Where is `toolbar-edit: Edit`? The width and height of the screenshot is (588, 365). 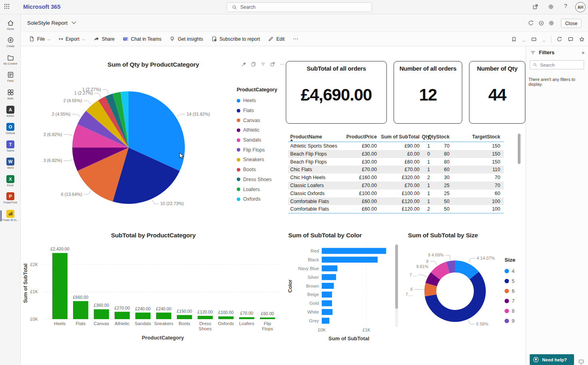
toolbar-edit: Edit is located at coordinates (276, 39).